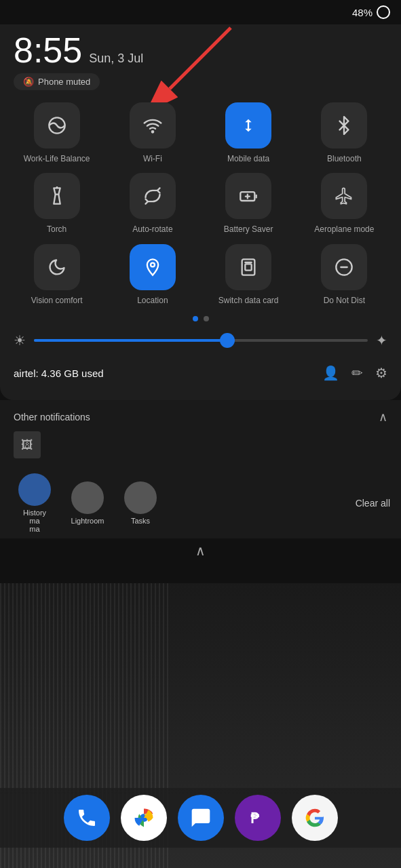 This screenshot has height=868, width=401. Describe the element at coordinates (153, 159) in the screenshot. I see `toggle-label-wifi: Wi-Fi` at that location.